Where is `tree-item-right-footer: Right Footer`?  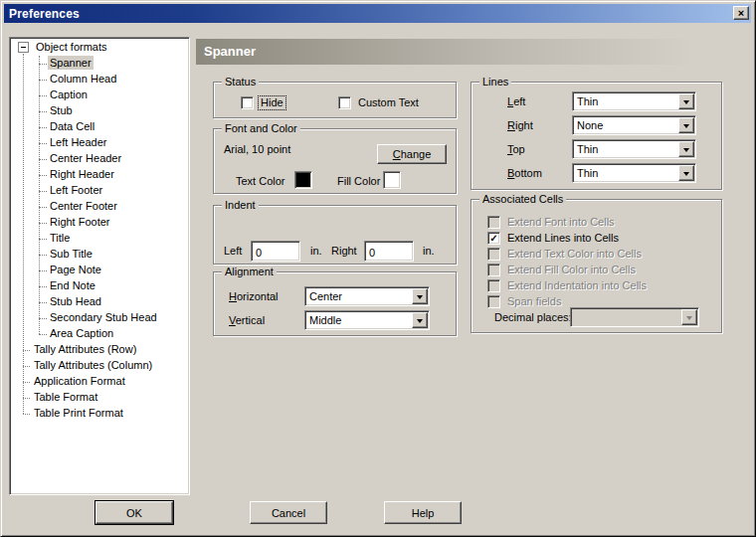 tree-item-right-footer: Right Footer is located at coordinates (99, 223).